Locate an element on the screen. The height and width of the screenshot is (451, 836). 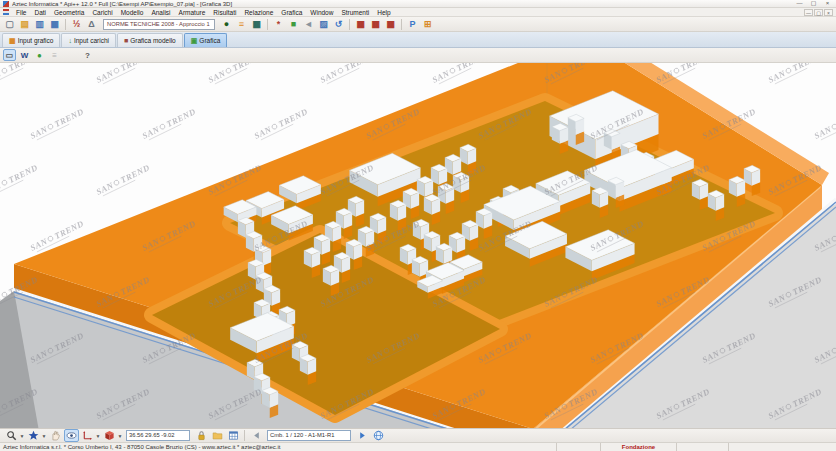
redraw-eye-icon is located at coordinates (72, 436).